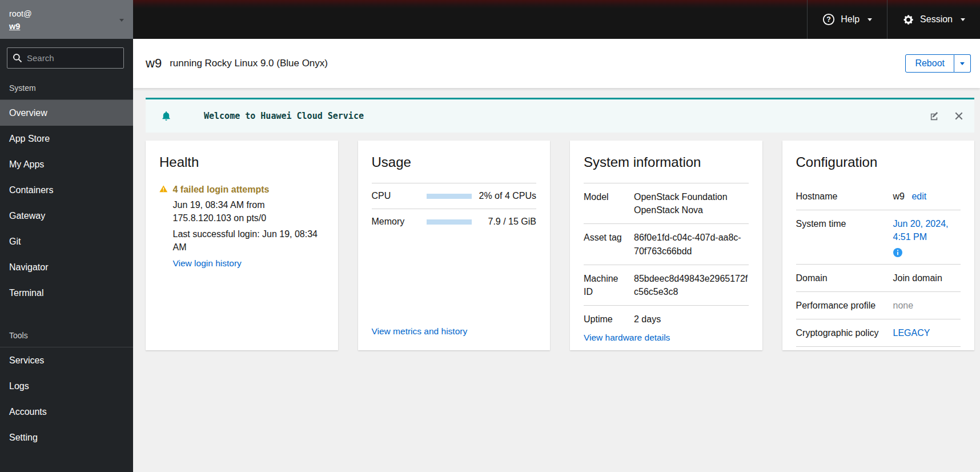  What do you see at coordinates (242, 246) in the screenshot?
I see `health-card: Health 4 failed login attempts Jun 19, 0…` at bounding box center [242, 246].